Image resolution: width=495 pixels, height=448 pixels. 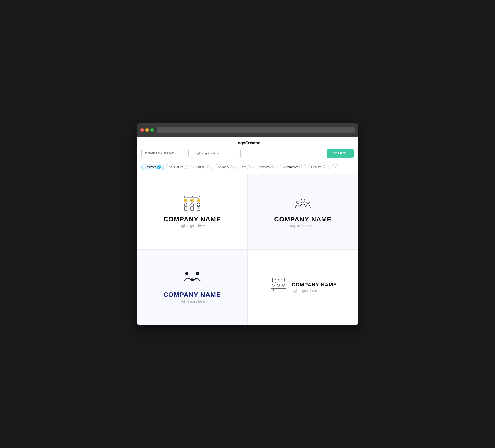 What do you see at coordinates (176, 167) in the screenshot?
I see `filter-label: Agriculture` at bounding box center [176, 167].